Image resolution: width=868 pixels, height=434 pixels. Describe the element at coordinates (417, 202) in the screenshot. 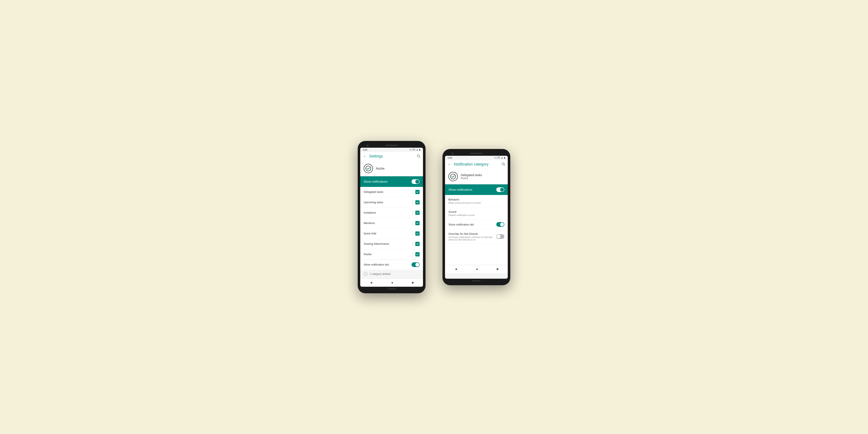

I see `checkbox-upcoming` at that location.